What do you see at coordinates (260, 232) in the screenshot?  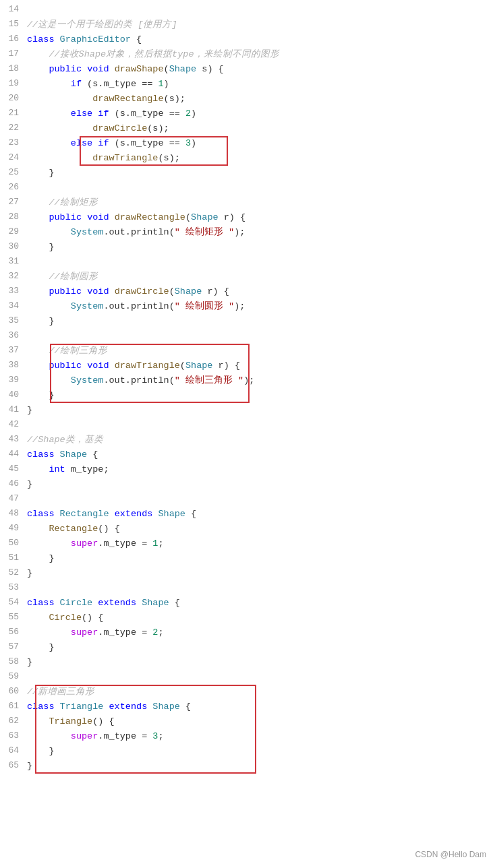 I see `line-content: System.out.println(" 绘制矩形 ");` at bounding box center [260, 232].